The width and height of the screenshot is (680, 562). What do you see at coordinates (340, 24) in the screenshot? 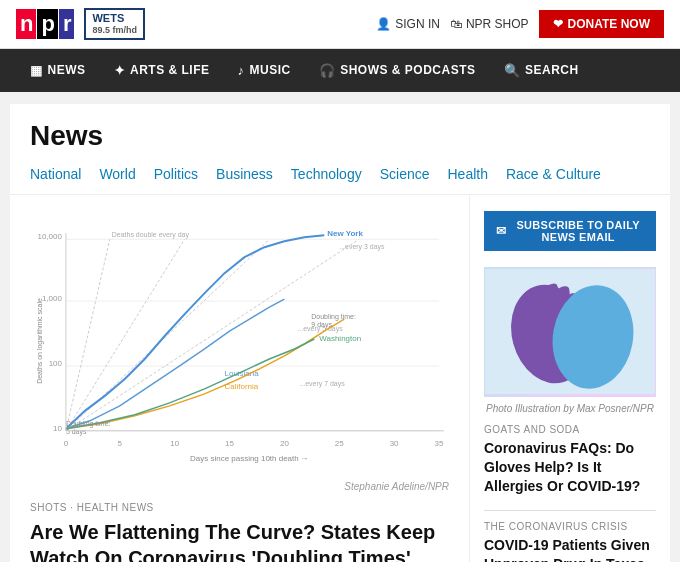
I see `site-header: n p r WETS 89.5 fm/hd 👤 SIGN IN 🛍 NPR SH…` at bounding box center [340, 24].